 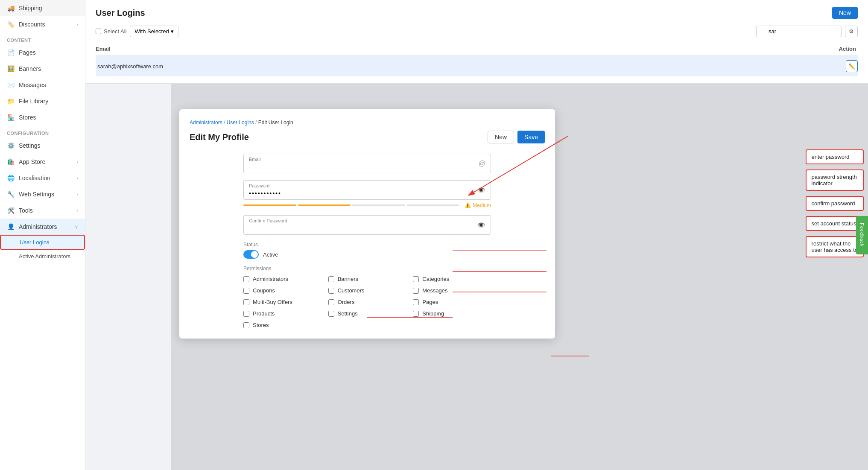 What do you see at coordinates (348, 313) in the screenshot?
I see `perm-label-settings: Settings` at bounding box center [348, 313].